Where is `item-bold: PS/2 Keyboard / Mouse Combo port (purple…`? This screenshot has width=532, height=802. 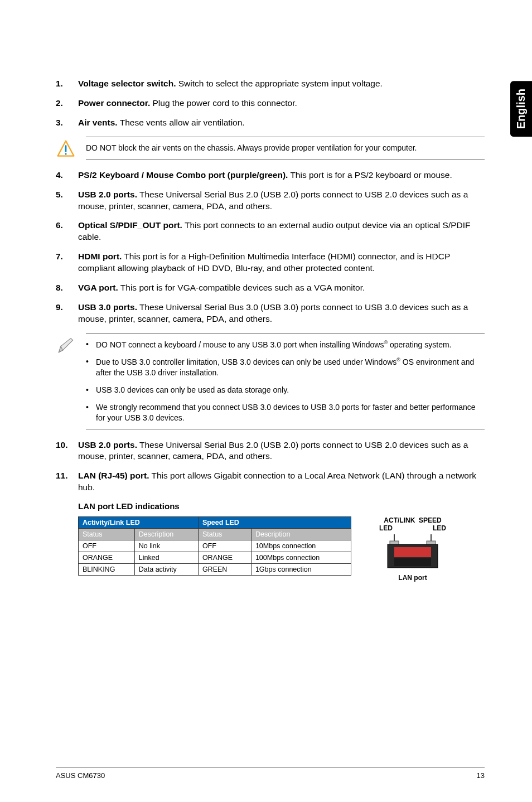 item-bold: PS/2 Keyboard / Mouse Combo port (purple… is located at coordinates (183, 175).